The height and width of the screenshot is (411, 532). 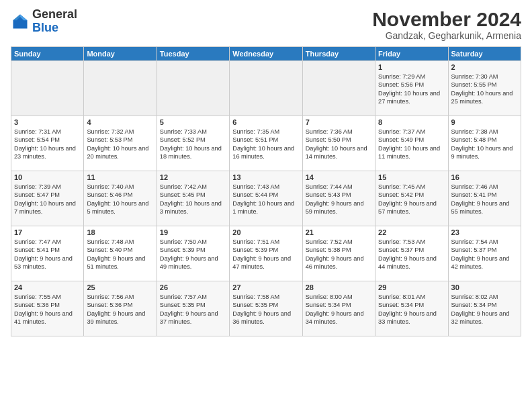 I want to click on day-number: 19, so click(x=193, y=232).